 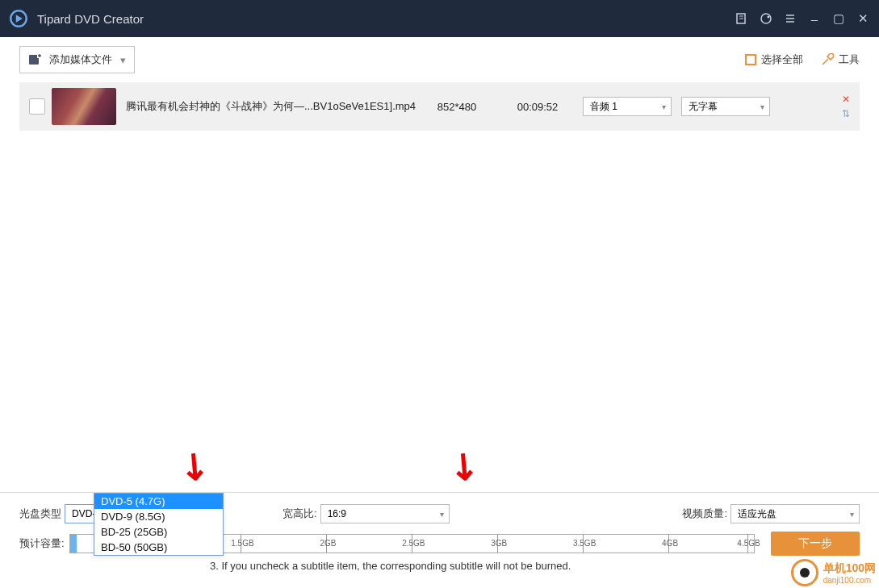 What do you see at coordinates (627, 106) in the screenshot?
I see `audio-track-select: 音频 1 ▾` at bounding box center [627, 106].